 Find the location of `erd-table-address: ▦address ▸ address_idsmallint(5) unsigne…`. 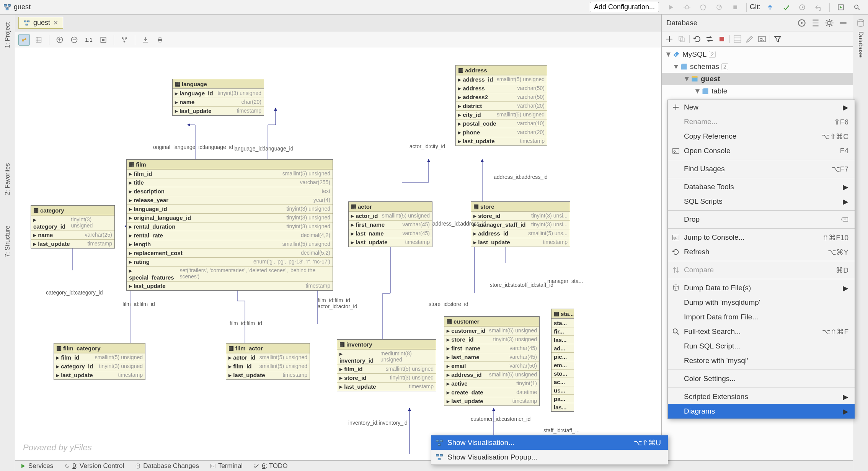

erd-table-address: ▦address ▸ address_idsmallint(5) unsigne… is located at coordinates (501, 106).